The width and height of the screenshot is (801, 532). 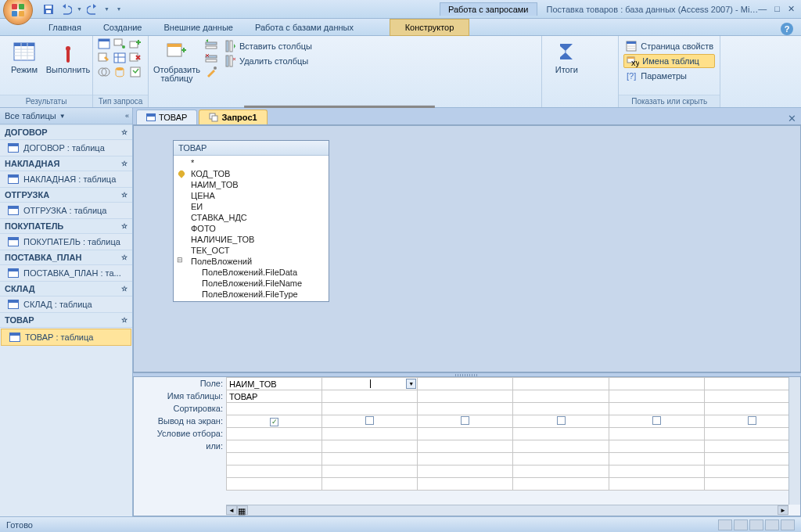 I want to click on field-list-tovar: ТОВАР *КОД_ТОВНАИМ_ТОВЦЕНАЕИСТАВКА_НДСФО…, so click(x=251, y=221).